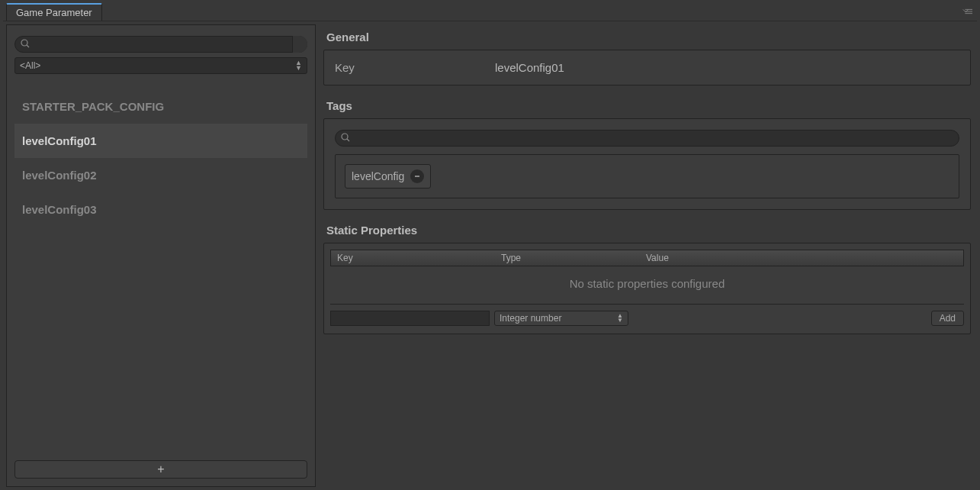 This screenshot has height=490, width=980. What do you see at coordinates (647, 164) in the screenshot?
I see `tags-box: levelConfig` at bounding box center [647, 164].